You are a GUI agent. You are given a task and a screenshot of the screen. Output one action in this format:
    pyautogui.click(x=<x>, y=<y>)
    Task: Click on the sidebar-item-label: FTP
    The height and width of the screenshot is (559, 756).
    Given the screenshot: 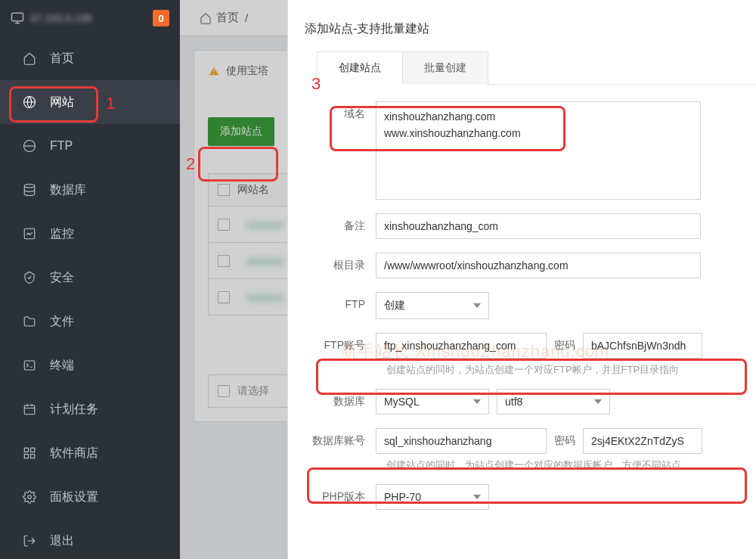 What is the action you would take?
    pyautogui.click(x=61, y=146)
    